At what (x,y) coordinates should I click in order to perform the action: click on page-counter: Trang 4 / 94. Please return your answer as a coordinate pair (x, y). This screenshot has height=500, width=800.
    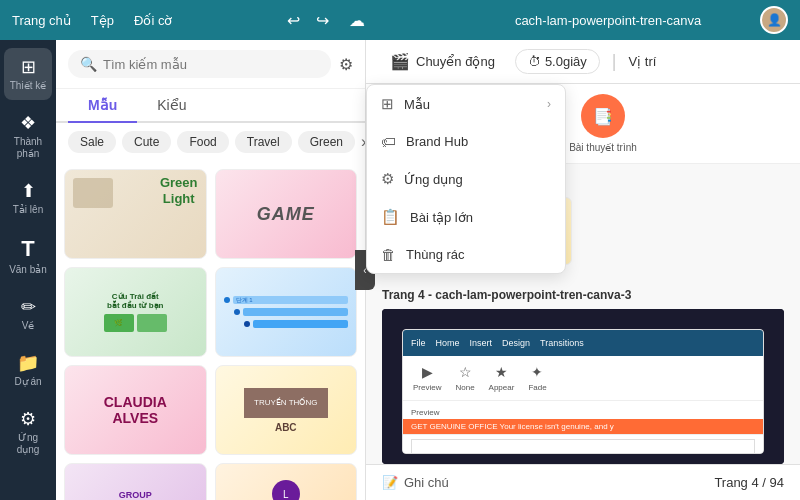
    Looking at the image, I should click on (749, 482).